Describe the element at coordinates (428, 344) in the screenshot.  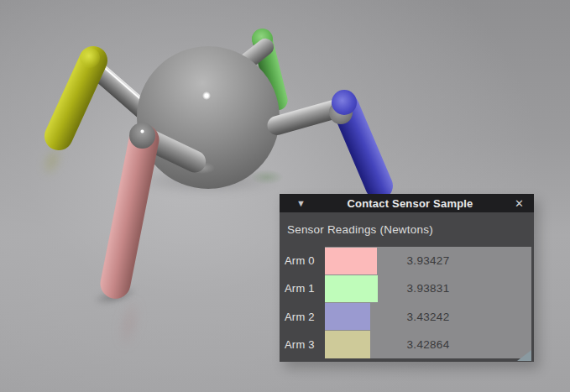
I see `sensor-value: 3.42864` at that location.